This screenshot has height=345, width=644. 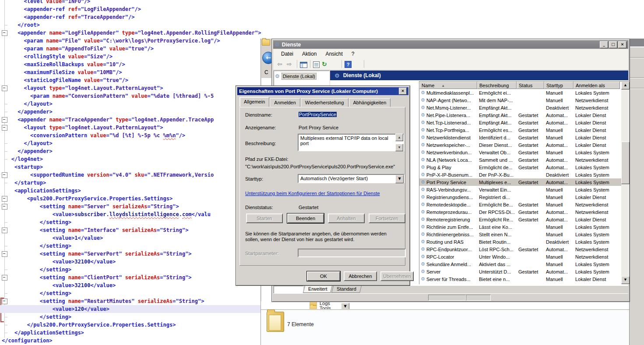 What do you see at coordinates (520, 145) in the screenshot?
I see `service-row: ⚙Netzwerkspeicher-...Dieser Dienst...Ges…` at bounding box center [520, 145].